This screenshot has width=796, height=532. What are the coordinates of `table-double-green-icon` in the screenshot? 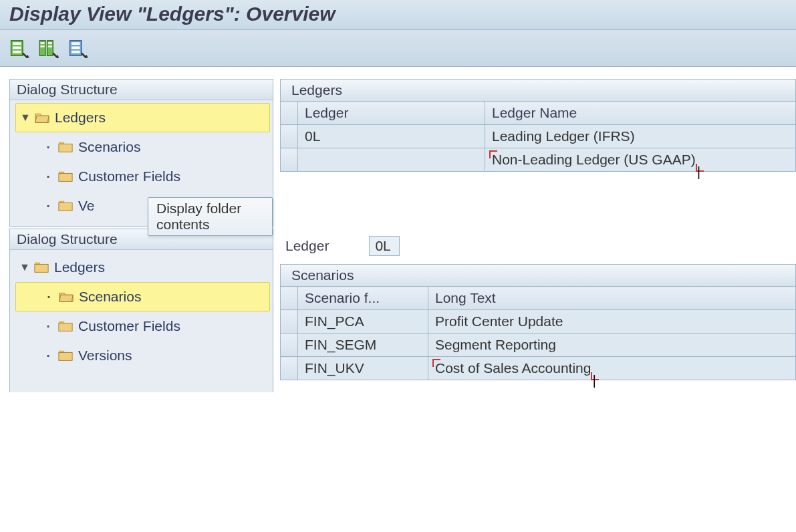 It's located at (49, 48).